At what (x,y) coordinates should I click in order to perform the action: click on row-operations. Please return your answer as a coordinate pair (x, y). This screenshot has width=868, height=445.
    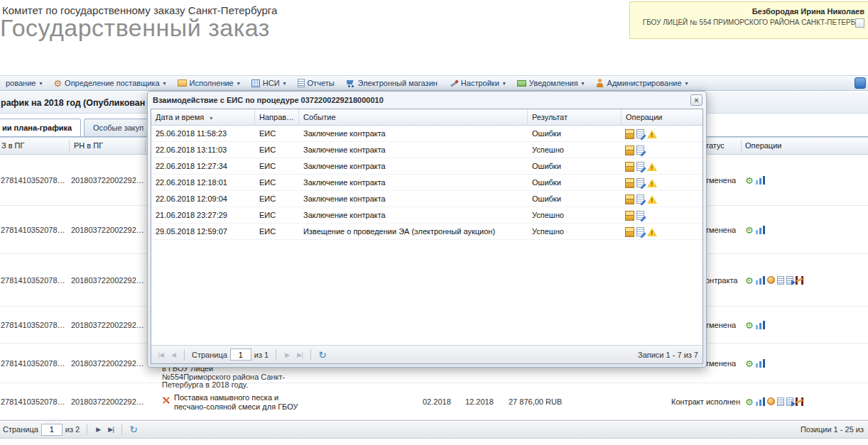
    Looking at the image, I should click on (755, 363).